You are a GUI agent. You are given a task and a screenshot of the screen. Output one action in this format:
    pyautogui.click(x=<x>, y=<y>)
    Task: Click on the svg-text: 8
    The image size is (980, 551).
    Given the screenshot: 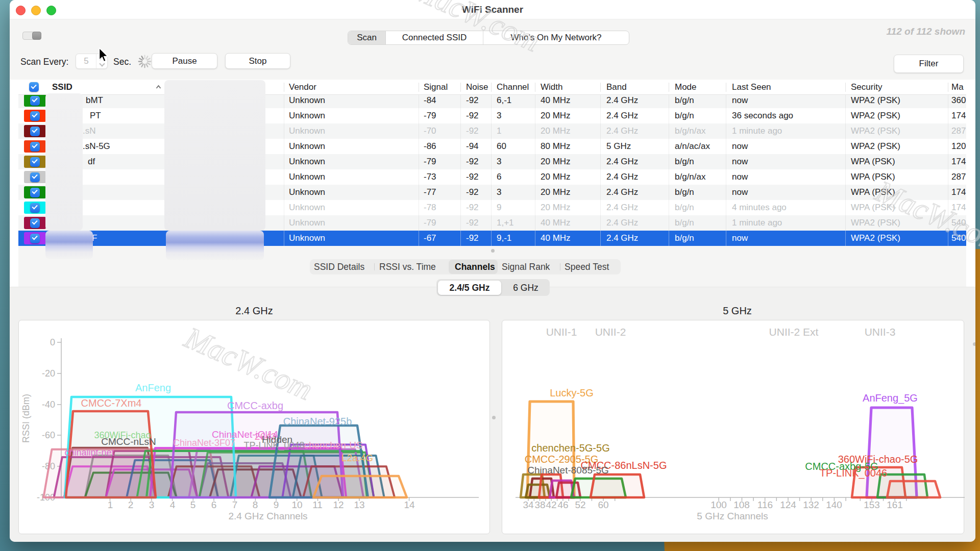 What is the action you would take?
    pyautogui.click(x=255, y=505)
    